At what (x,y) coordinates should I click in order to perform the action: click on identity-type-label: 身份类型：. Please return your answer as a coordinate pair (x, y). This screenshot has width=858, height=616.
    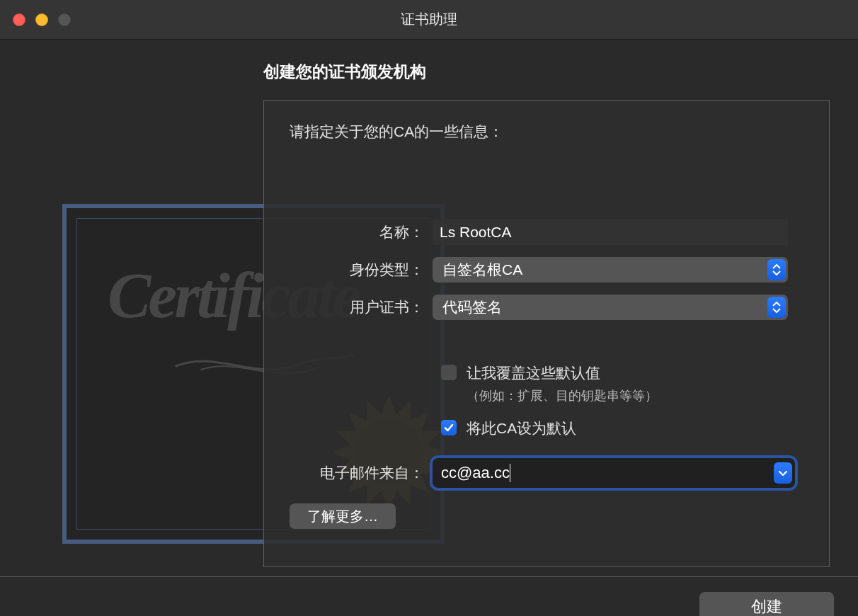
    Looking at the image, I should click on (361, 270).